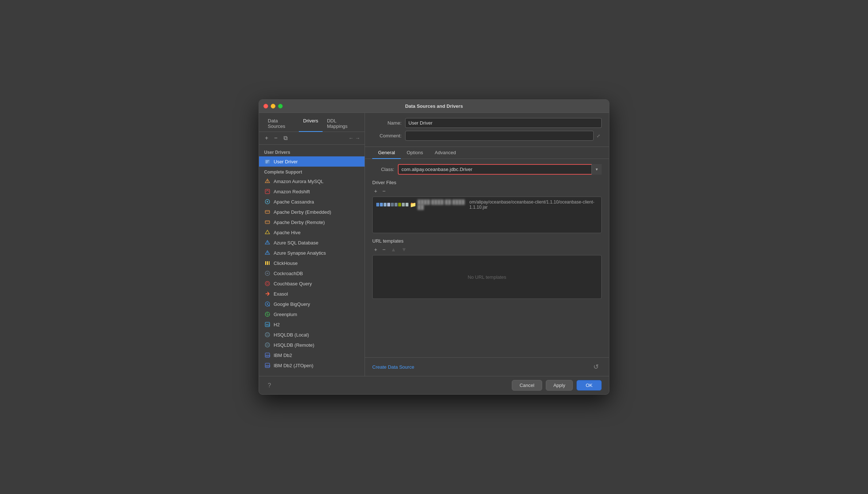  What do you see at coordinates (312, 181) in the screenshot?
I see `list-item-amazon-aurora: Amazon Aurora MySQL` at bounding box center [312, 181].